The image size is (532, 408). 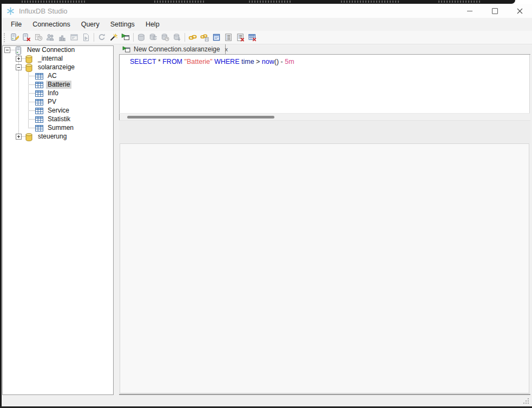 What do you see at coordinates (159, 62) in the screenshot?
I see `query-token: *` at bounding box center [159, 62].